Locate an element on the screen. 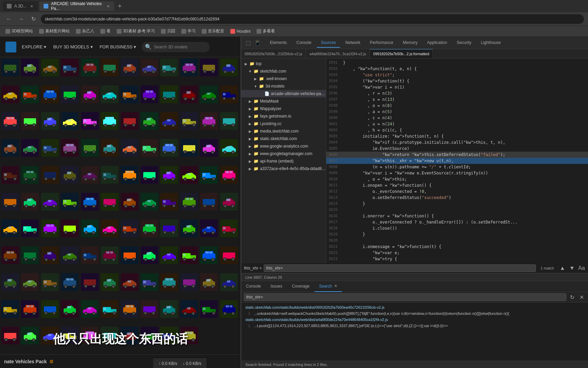  bookmark-music: 音乐配音 is located at coordinates (213, 31).